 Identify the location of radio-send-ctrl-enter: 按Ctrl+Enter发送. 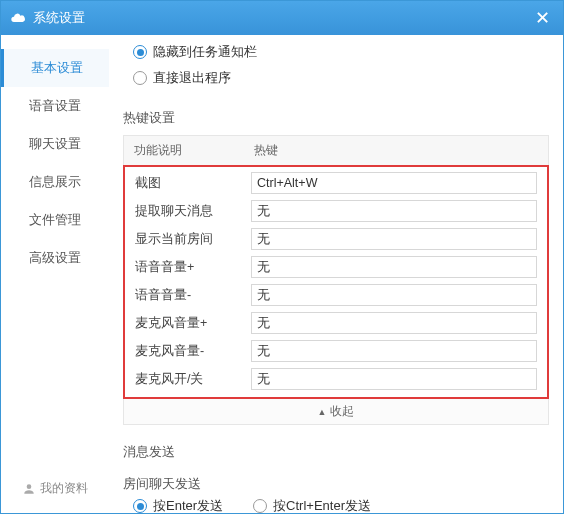
(312, 505).